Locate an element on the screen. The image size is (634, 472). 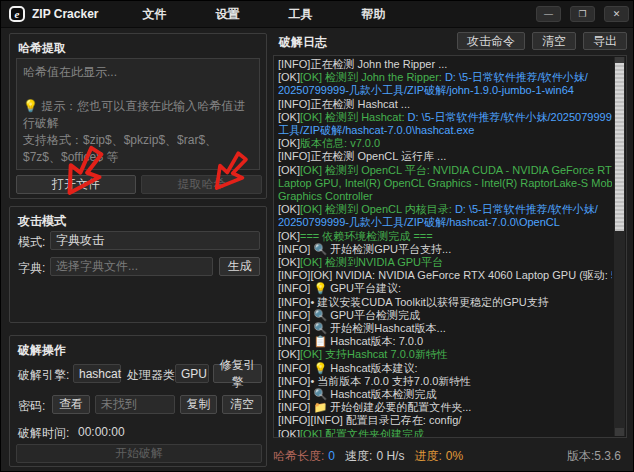
log-line: [OK][OK] 检测到 OpenCL 内核目录: D: \5-日常软件推荐/软… is located at coordinates (445, 210).